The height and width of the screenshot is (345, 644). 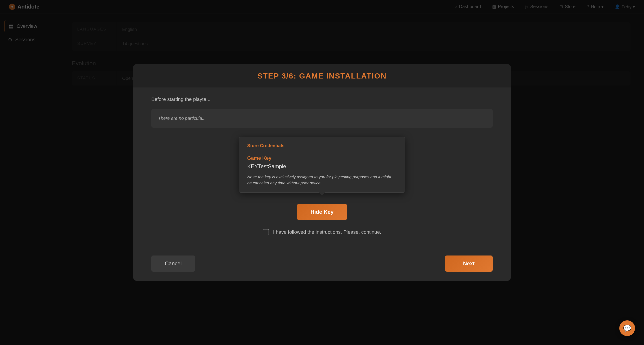 What do you see at coordinates (469, 264) in the screenshot?
I see `next-button: Next` at bounding box center [469, 264].